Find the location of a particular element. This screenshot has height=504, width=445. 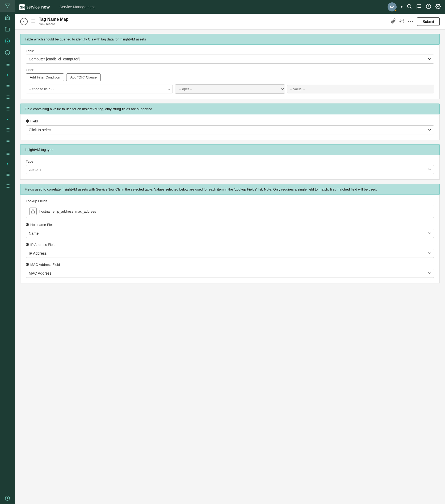

table-label: Table is located at coordinates (230, 51).